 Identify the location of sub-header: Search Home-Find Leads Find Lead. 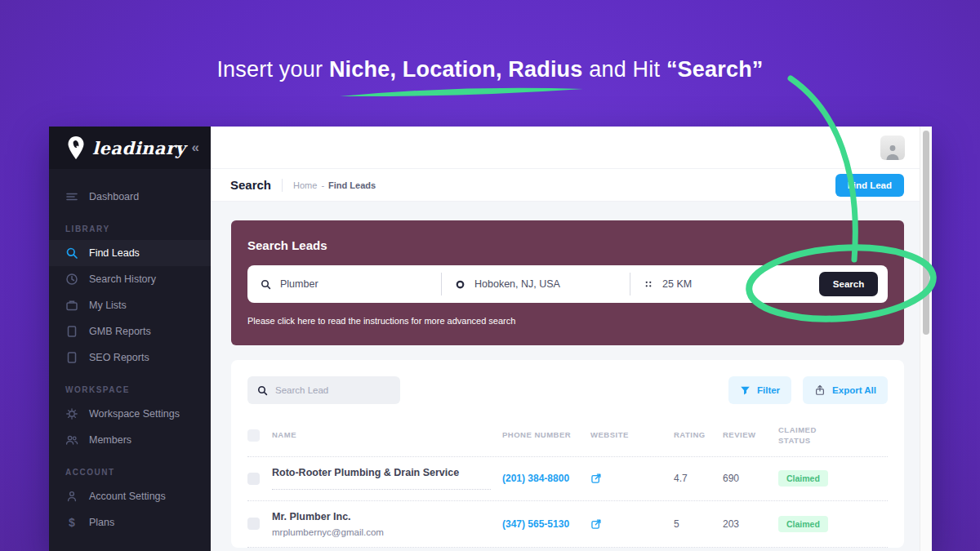
(565, 185).